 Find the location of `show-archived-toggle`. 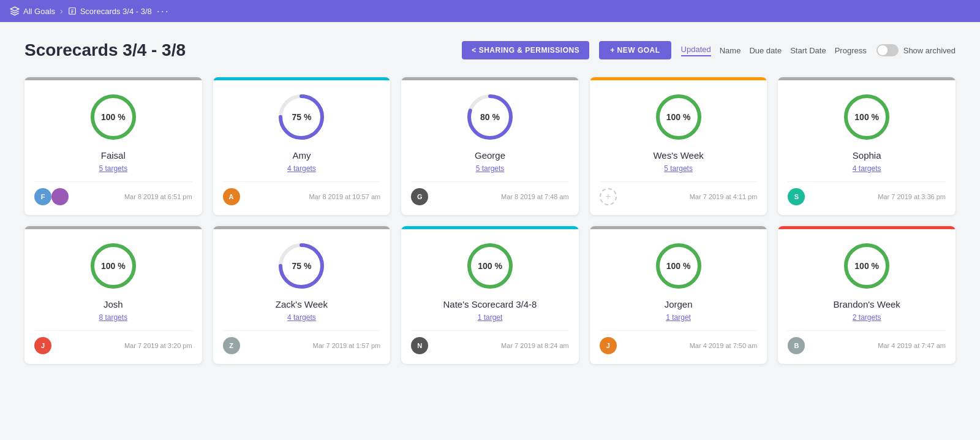

show-archived-toggle is located at coordinates (888, 50).